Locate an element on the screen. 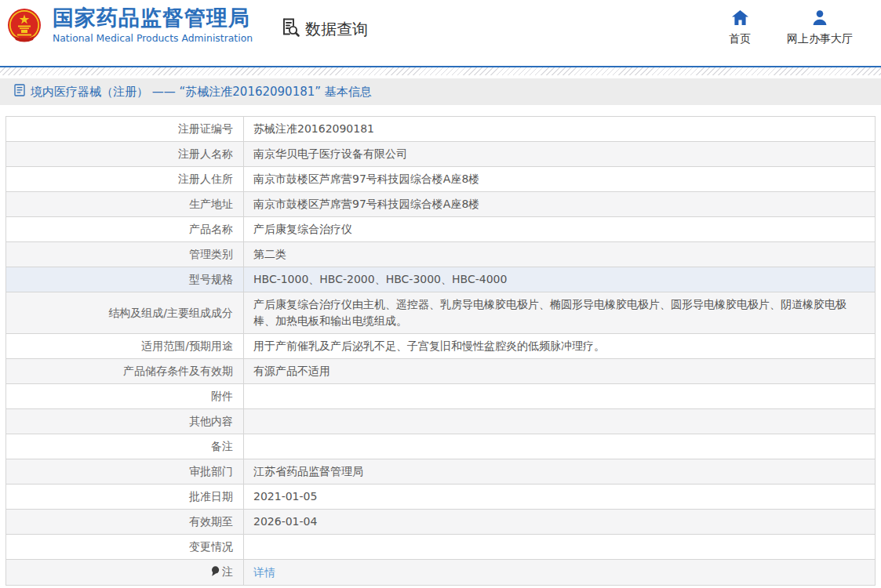  row-value: 2021-01-05 is located at coordinates (560, 497).